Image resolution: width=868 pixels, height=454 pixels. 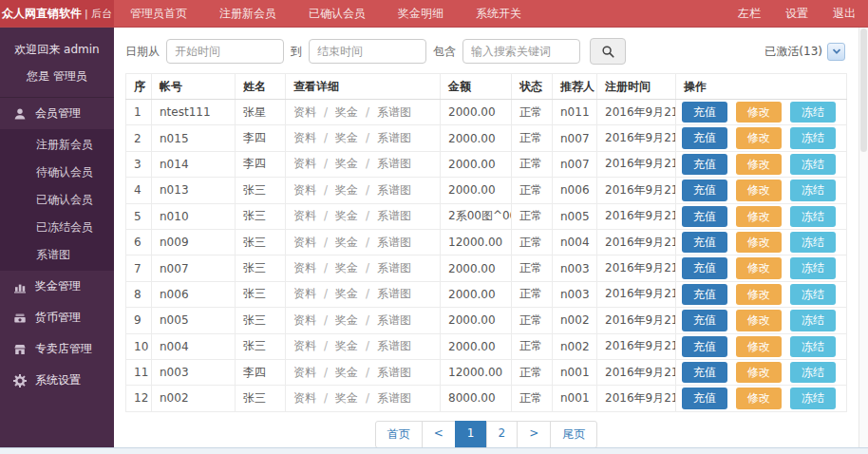 I want to click on page-last: 尾页, so click(x=574, y=435).